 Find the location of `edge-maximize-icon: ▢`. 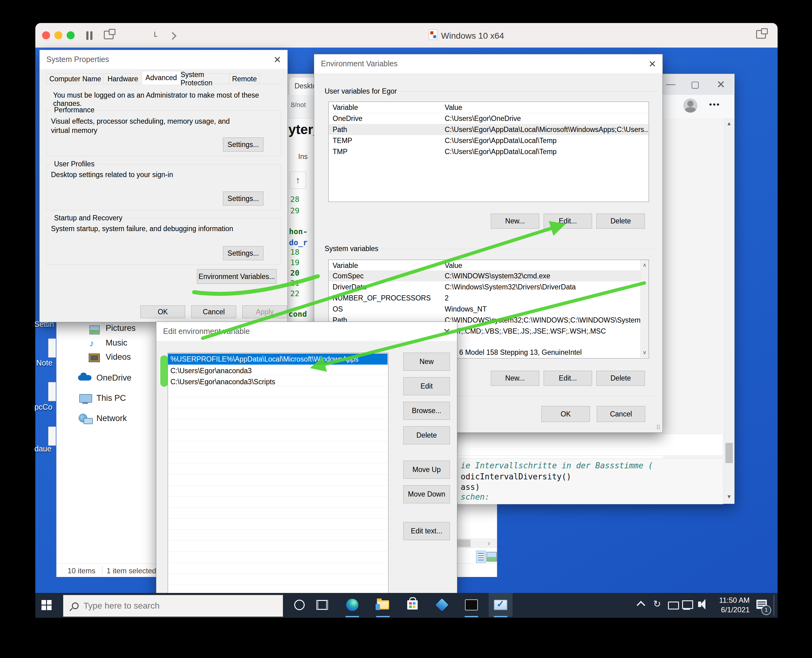

edge-maximize-icon: ▢ is located at coordinates (695, 84).